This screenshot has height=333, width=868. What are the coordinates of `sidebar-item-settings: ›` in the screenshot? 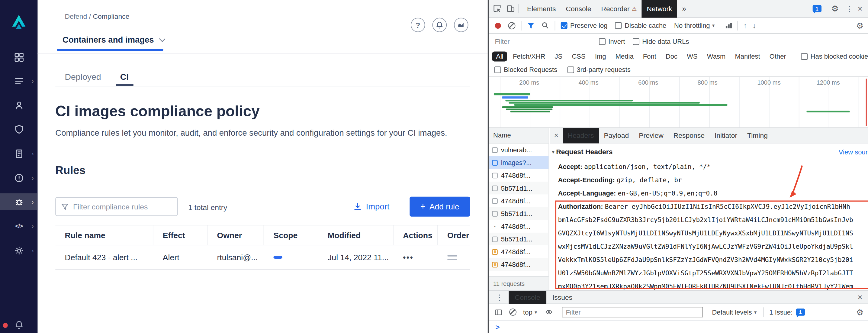 It's located at (19, 250).